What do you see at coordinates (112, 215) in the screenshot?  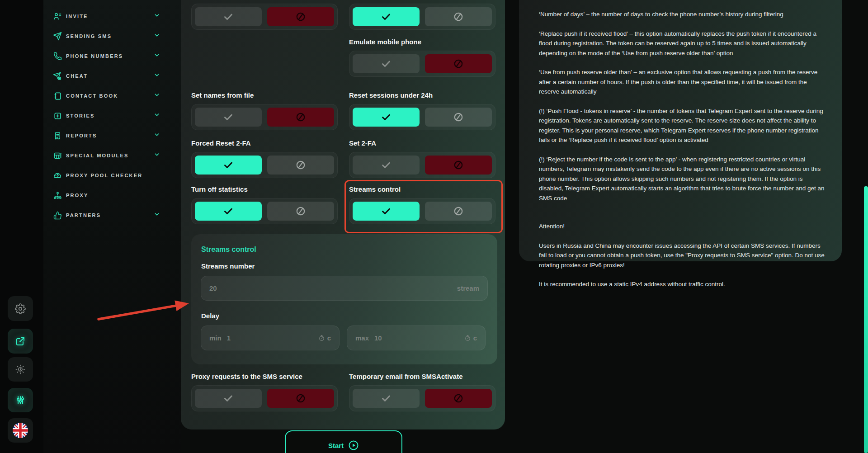 I see `sidebar-item-partners: Partners` at bounding box center [112, 215].